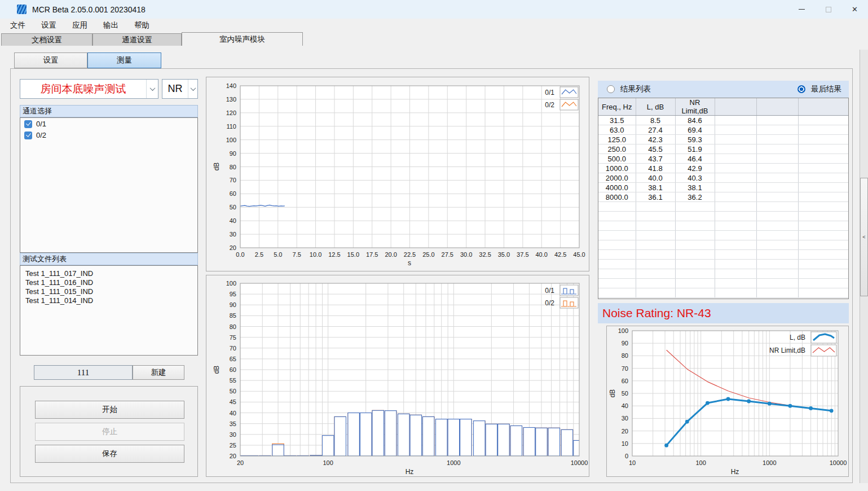 This screenshot has height=491, width=868. I want to click on file-name-input: 111, so click(83, 372).